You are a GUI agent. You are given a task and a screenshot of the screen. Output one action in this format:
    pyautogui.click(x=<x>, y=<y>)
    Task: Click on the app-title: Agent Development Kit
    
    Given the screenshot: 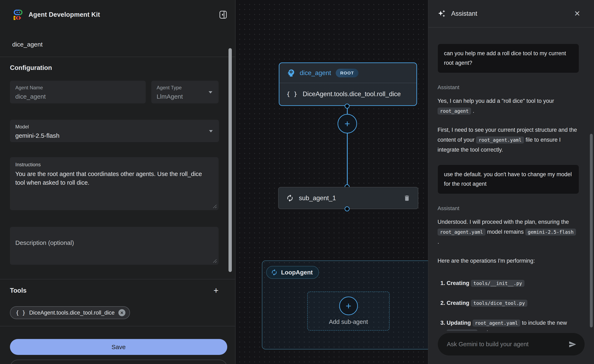 What is the action you would take?
    pyautogui.click(x=64, y=15)
    